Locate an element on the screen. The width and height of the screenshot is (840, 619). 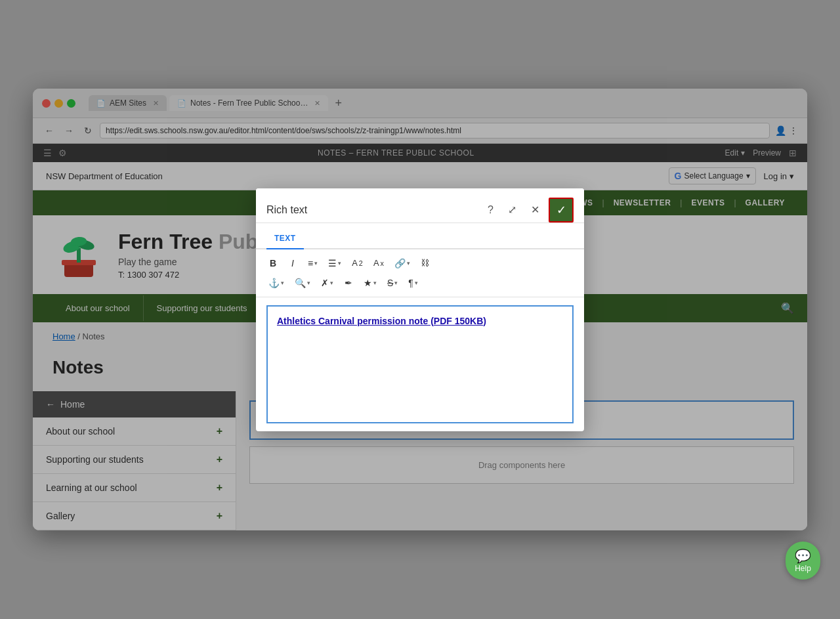
strikethrough-icon: S is located at coordinates (390, 283).